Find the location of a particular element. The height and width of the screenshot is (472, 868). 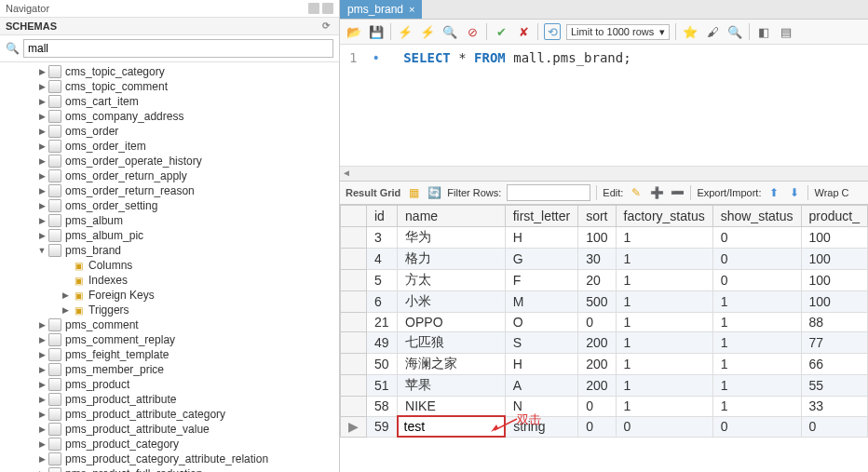

cell-name: 海澜之家 is located at coordinates (452, 365).